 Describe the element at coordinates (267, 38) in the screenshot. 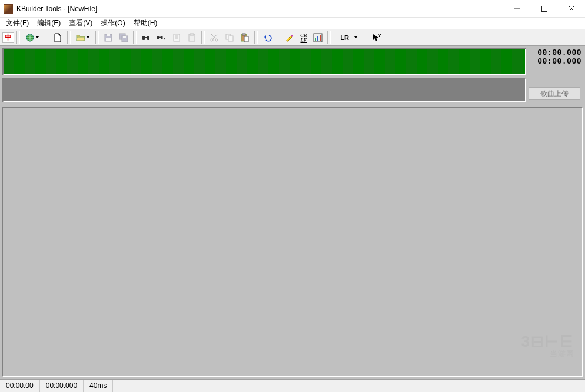

I see `undo-button` at that location.